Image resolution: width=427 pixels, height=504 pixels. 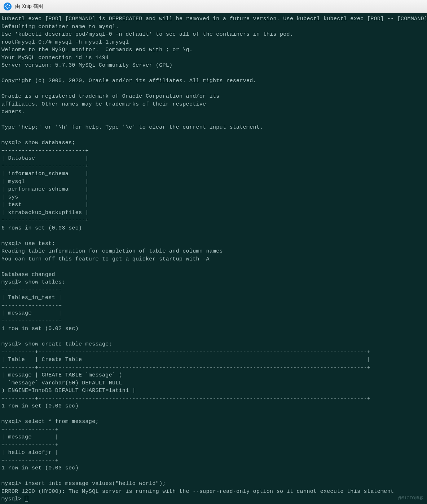 I want to click on watermark-text: @51CTO博客, so click(x=410, y=498).